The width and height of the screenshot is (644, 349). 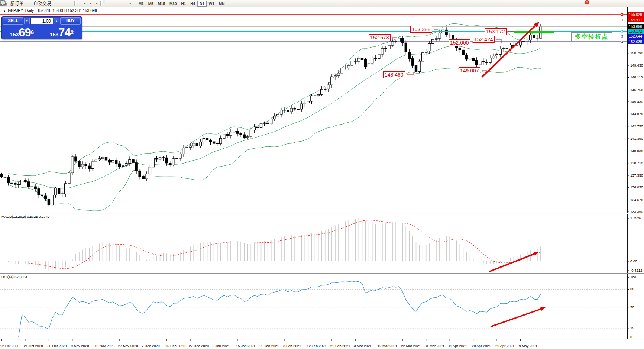 I want to click on price-axis-tick: 146.750, so click(x=637, y=90).